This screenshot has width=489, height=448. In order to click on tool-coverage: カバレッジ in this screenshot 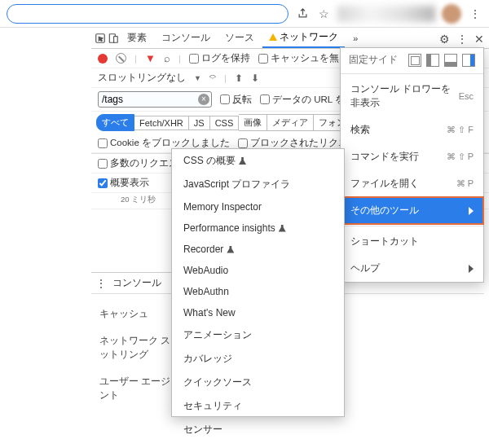, I will do `click(258, 358)`.